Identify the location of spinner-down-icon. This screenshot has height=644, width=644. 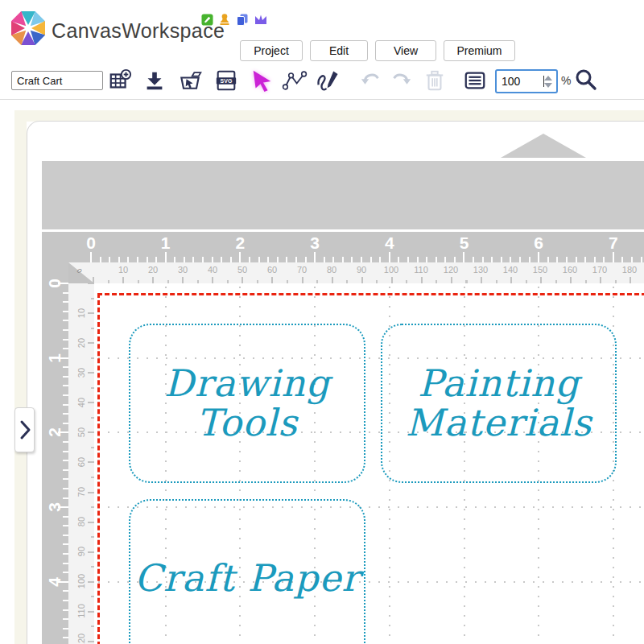
(548, 85).